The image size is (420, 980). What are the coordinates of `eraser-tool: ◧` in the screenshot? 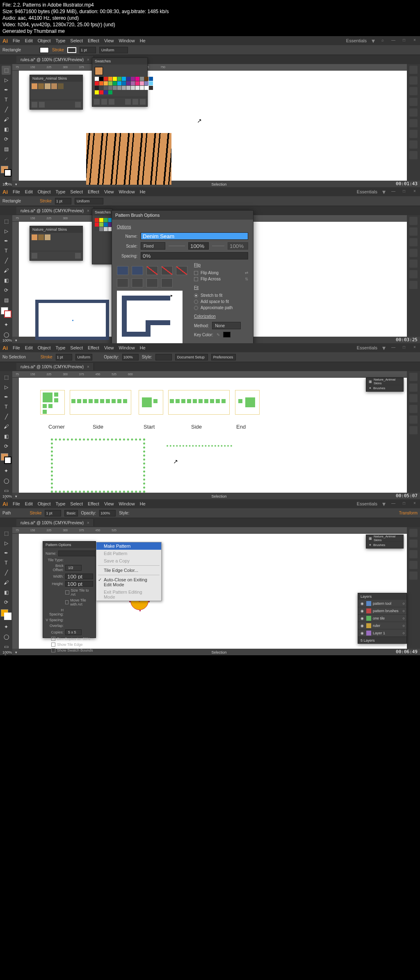 It's located at (6, 129).